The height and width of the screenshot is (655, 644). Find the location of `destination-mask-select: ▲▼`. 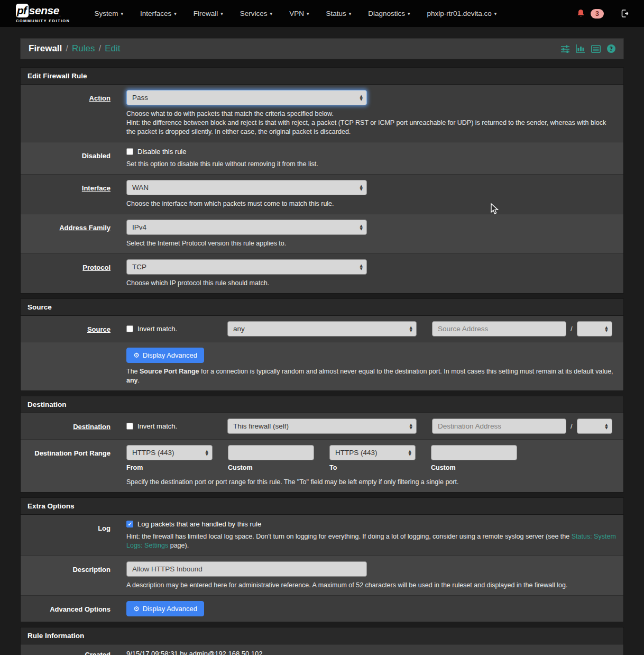

destination-mask-select: ▲▼ is located at coordinates (594, 426).